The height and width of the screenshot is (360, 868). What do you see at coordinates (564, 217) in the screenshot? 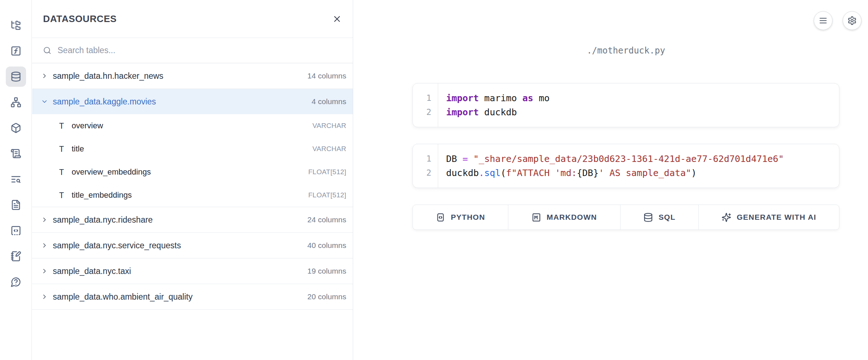
I see `add-cell-markdown-button: MARKDOWN` at bounding box center [564, 217].